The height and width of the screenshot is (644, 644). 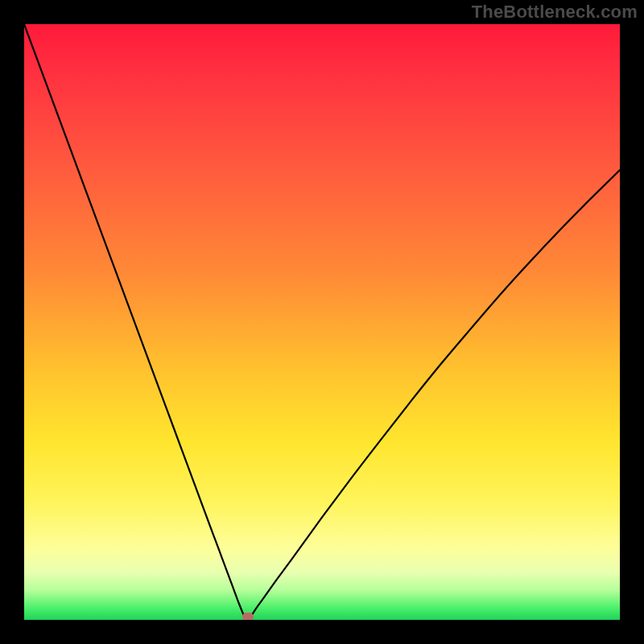 I want to click on attribution-watermark: TheBottleneck.com, so click(x=555, y=12).